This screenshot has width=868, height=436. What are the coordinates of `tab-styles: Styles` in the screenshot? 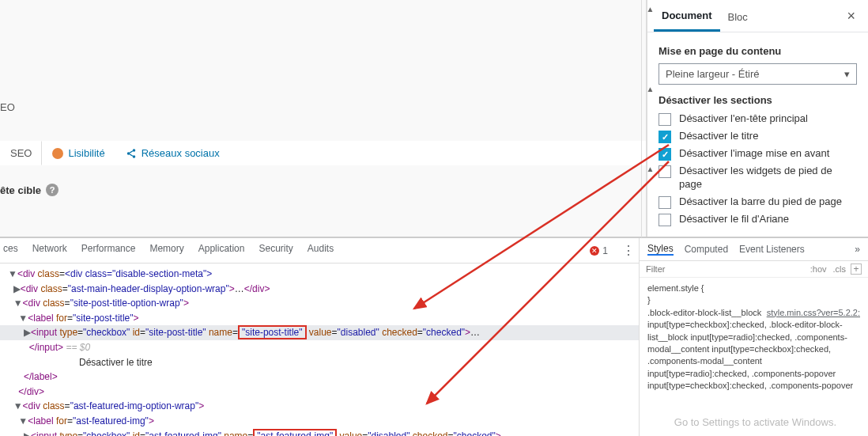 It's located at (661, 249).